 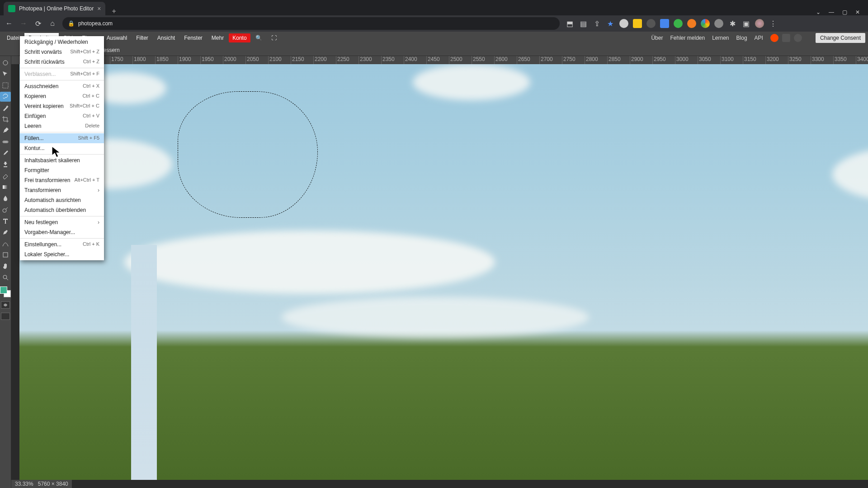 What do you see at coordinates (5, 142) in the screenshot?
I see `tool-heal` at bounding box center [5, 142].